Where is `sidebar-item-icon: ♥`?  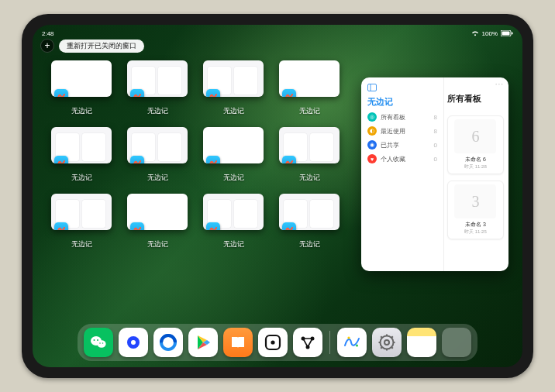
sidebar-item-icon: ♥ is located at coordinates (372, 159).